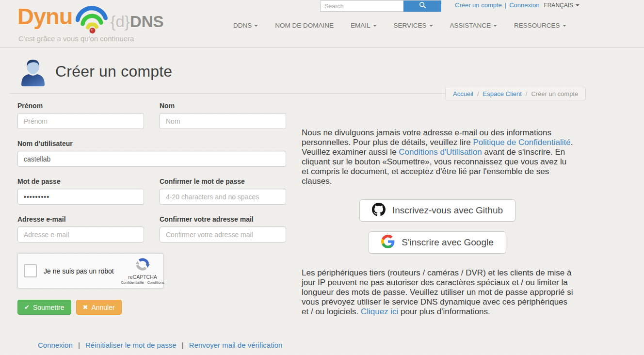 The width and height of the screenshot is (644, 355). I want to click on breadcrumb-espace-client: Espace Client, so click(502, 94).